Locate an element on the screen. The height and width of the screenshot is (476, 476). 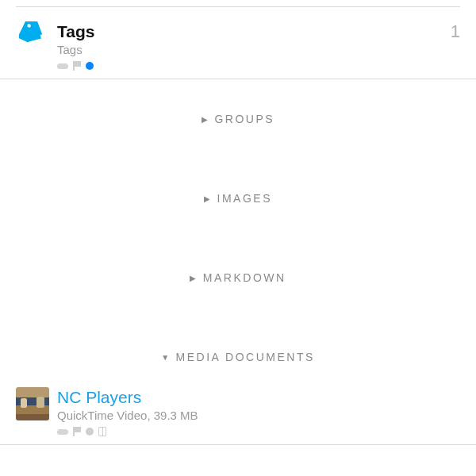
video-thumbnail is located at coordinates (33, 404).